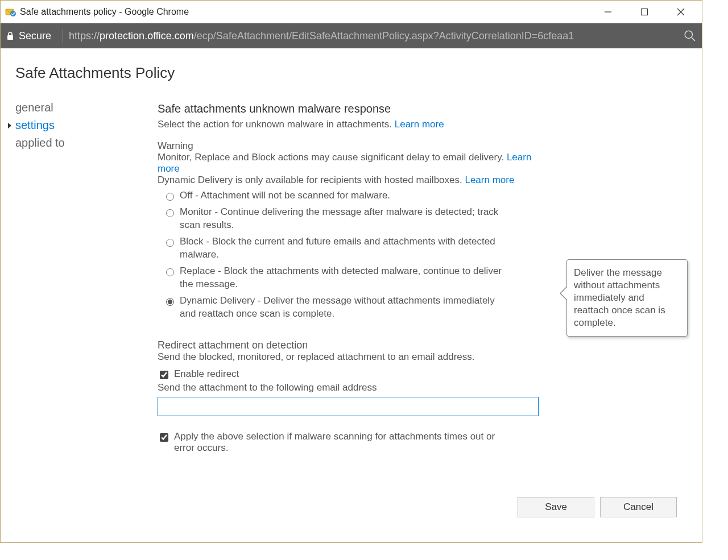 This screenshot has width=728, height=560. Describe the element at coordinates (351, 36) in the screenshot. I see `address-bar: Secure https://protection.office.com/ecp…` at that location.